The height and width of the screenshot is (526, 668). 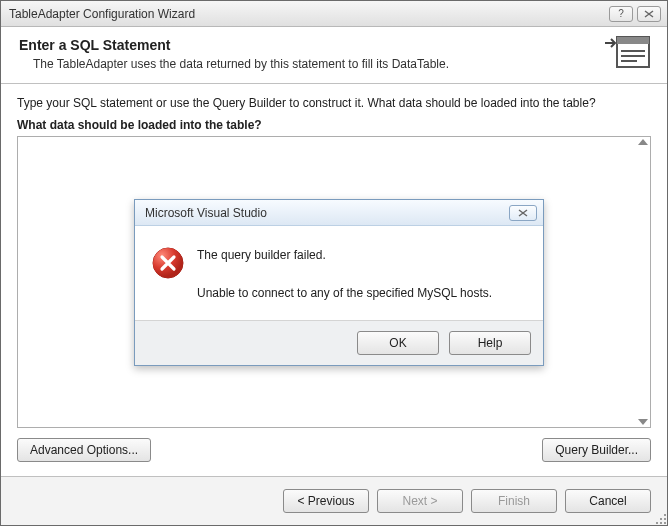 What do you see at coordinates (84, 450) in the screenshot?
I see `advanced-options-button: Advanced Options...` at bounding box center [84, 450].